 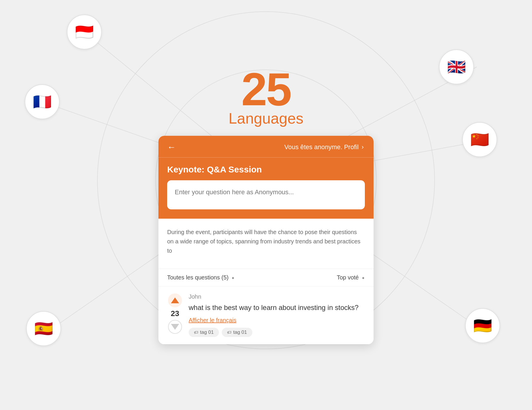 I want to click on card-topbar: ← Vous êtes anonyme. Profil ›, so click(x=266, y=147).